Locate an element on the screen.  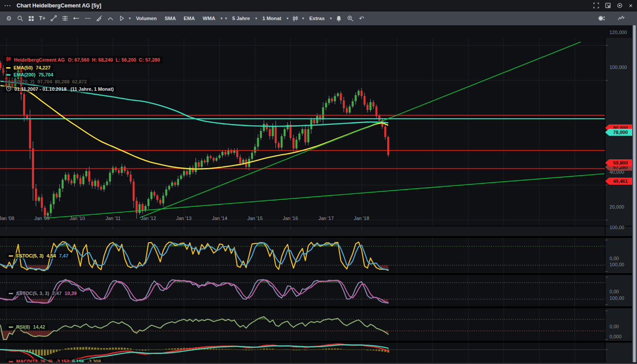
trendline-icon is located at coordinates (54, 18).